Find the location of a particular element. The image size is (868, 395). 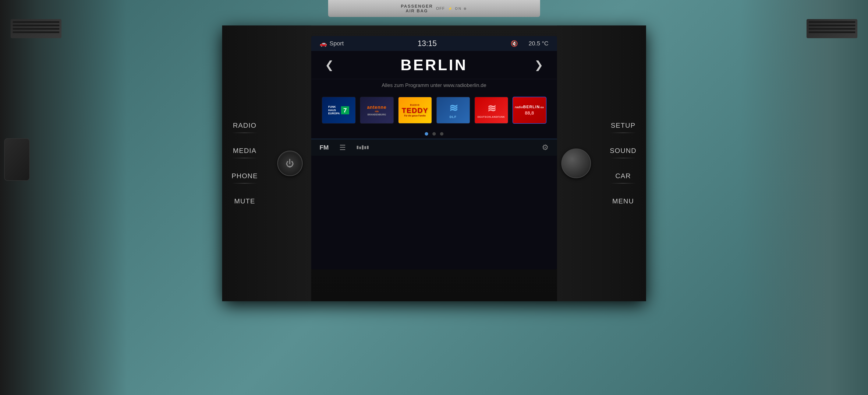

teddy-logo: RADIO TEDDY Für die ganze Familie is located at coordinates (415, 110).